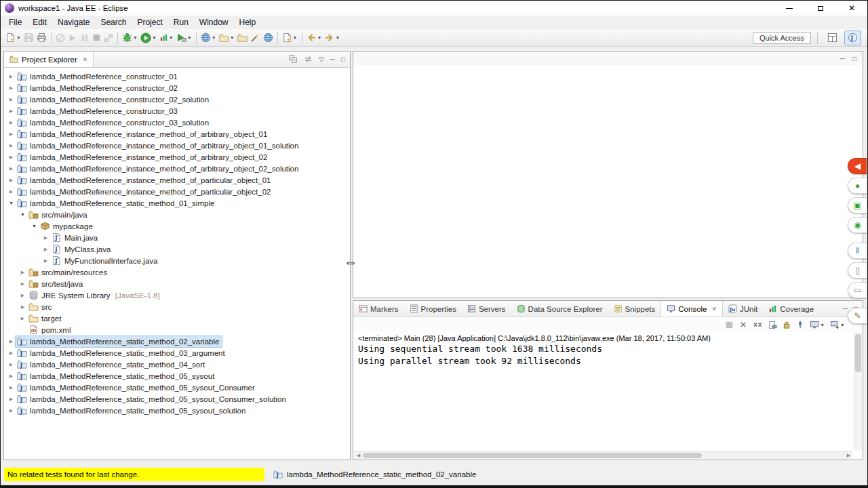  Describe the element at coordinates (773, 325) in the screenshot. I see `clear-console-button` at that location.